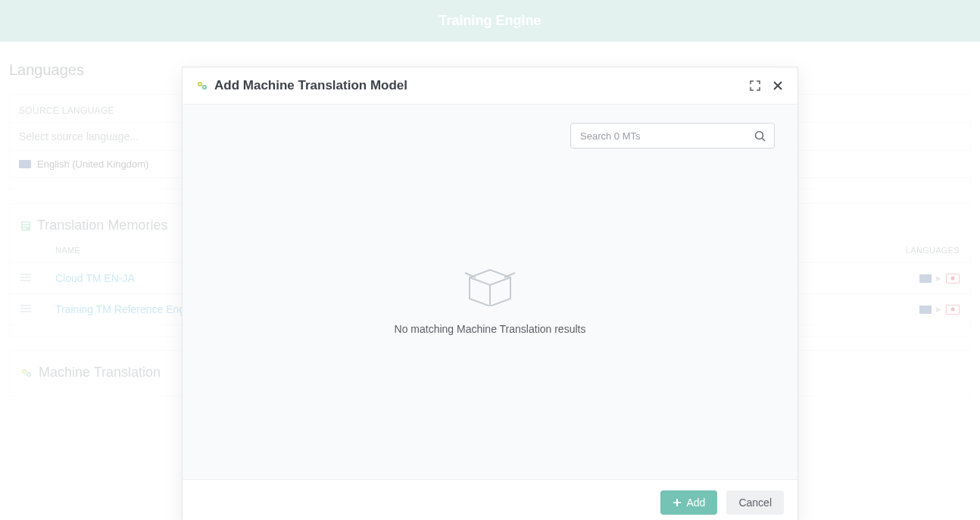 The height and width of the screenshot is (520, 980). What do you see at coordinates (666, 136) in the screenshot?
I see `search-input` at bounding box center [666, 136].